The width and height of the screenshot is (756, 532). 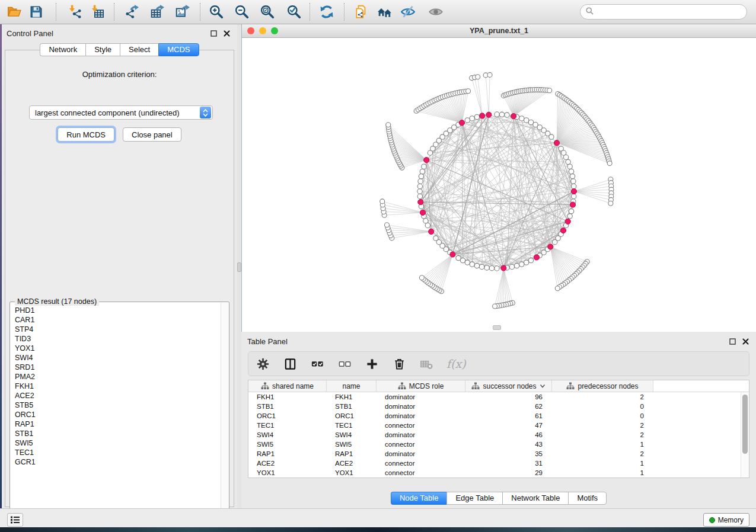 What do you see at coordinates (86, 134) in the screenshot?
I see `run-mcds-button: Run MCDS` at bounding box center [86, 134].